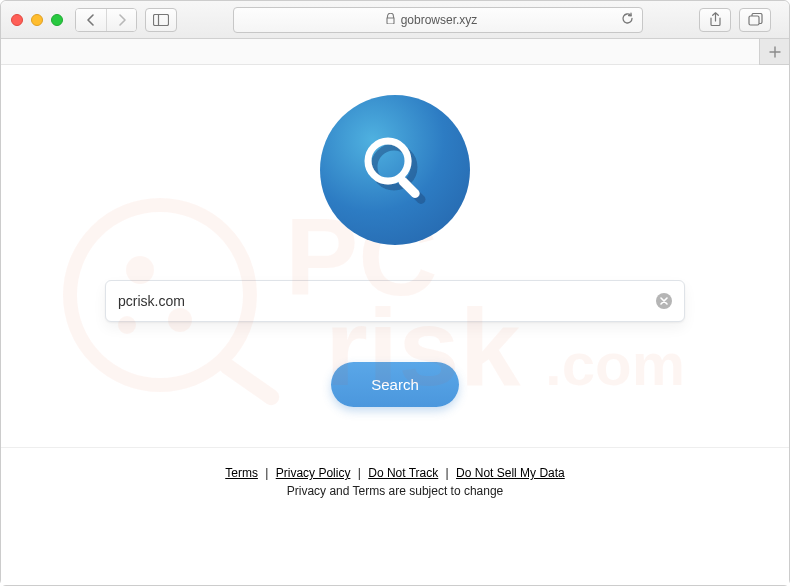 The height and width of the screenshot is (586, 790). Describe the element at coordinates (395, 301) in the screenshot. I see `search-field-container` at that location.